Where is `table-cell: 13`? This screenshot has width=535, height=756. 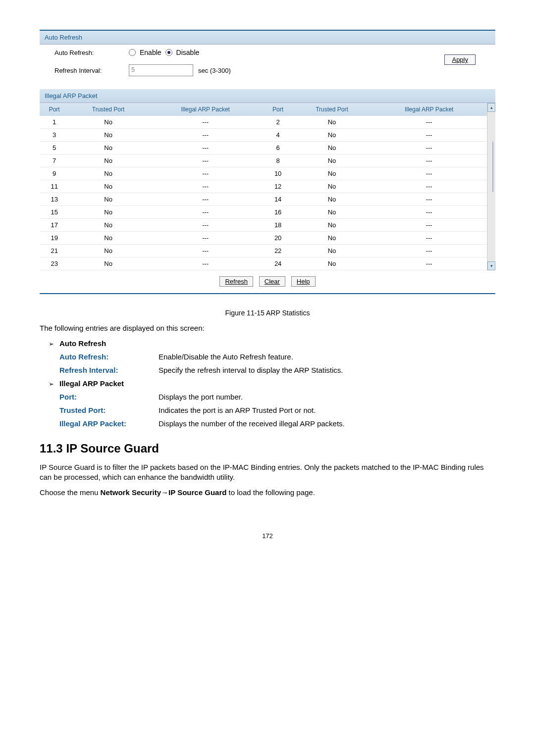
table-cell: 13 is located at coordinates (54, 200).